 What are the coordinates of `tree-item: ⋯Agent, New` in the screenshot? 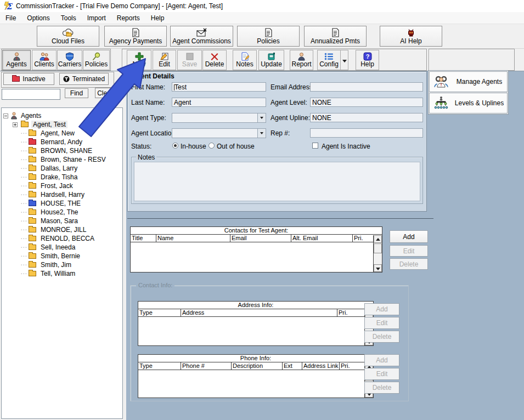 It's located at (62, 133).